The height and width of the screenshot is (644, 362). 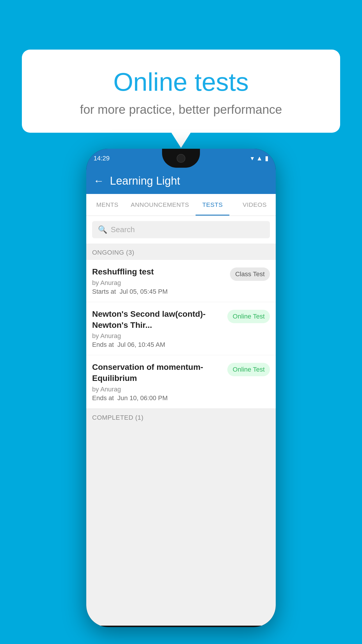 What do you see at coordinates (160, 205) in the screenshot?
I see `tab-announcements: ANNOUNCEMENTS` at bounding box center [160, 205].